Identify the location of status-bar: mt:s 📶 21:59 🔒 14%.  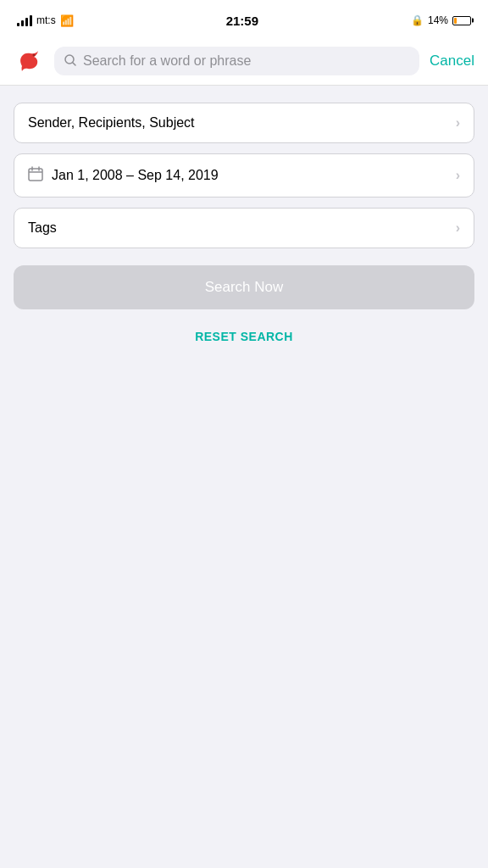
(244, 19).